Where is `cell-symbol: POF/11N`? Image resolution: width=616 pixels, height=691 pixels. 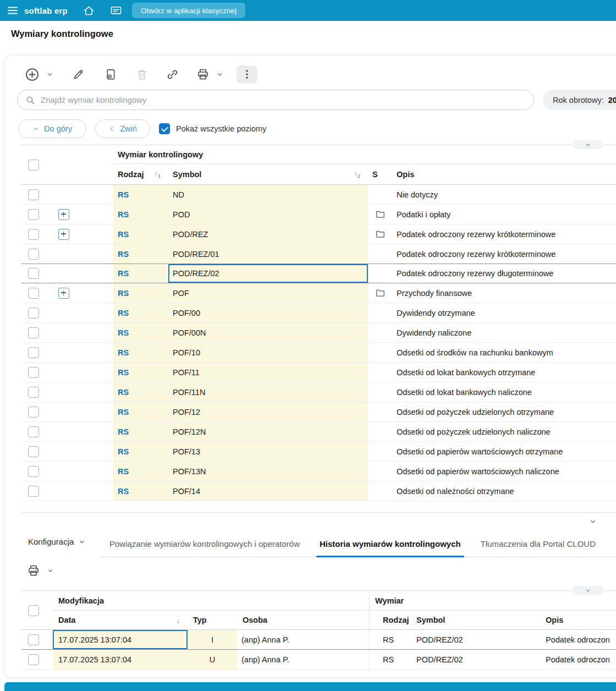 cell-symbol: POF/11N is located at coordinates (268, 392).